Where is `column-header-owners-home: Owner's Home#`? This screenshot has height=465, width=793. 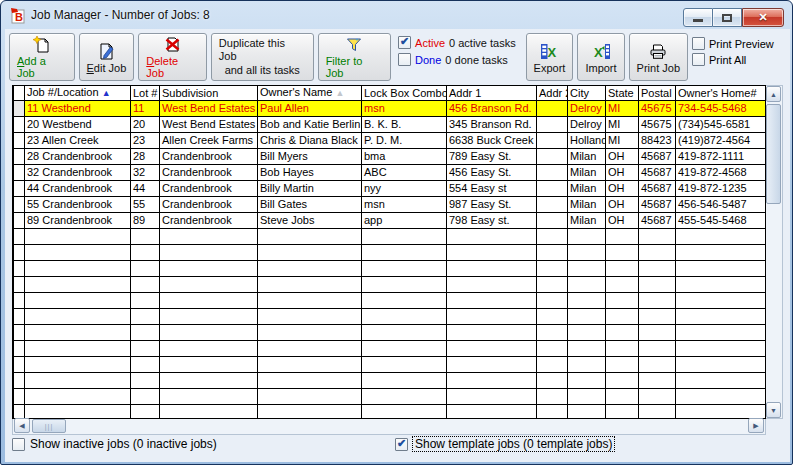
column-header-owners-home: Owner's Home# is located at coordinates (722, 94).